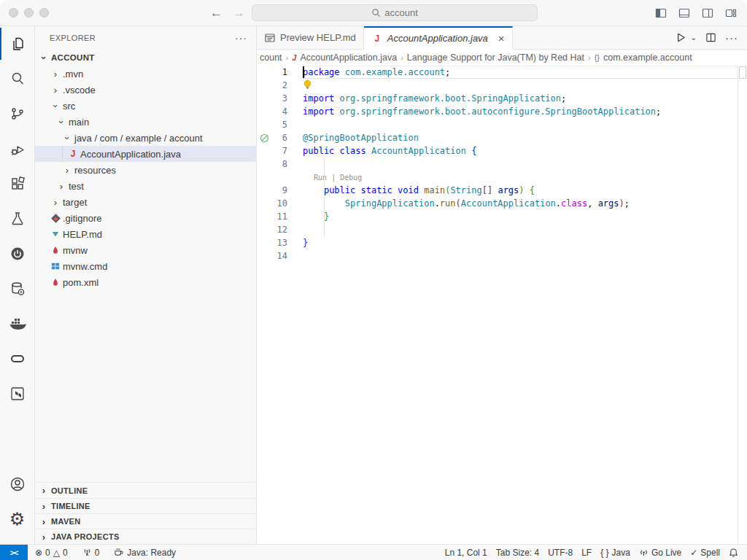 This screenshot has width=747, height=560. I want to click on code-line-13: 13}, so click(498, 243).